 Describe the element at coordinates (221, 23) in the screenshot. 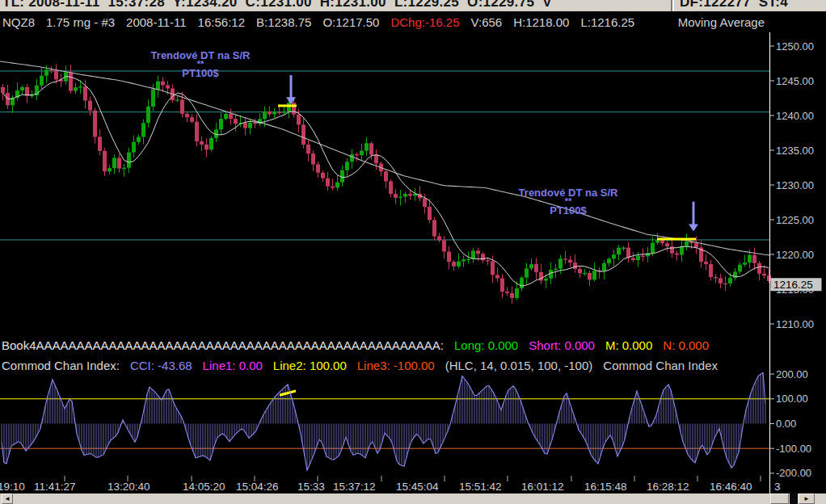

I see `text-segment: 16:56:12` at that location.